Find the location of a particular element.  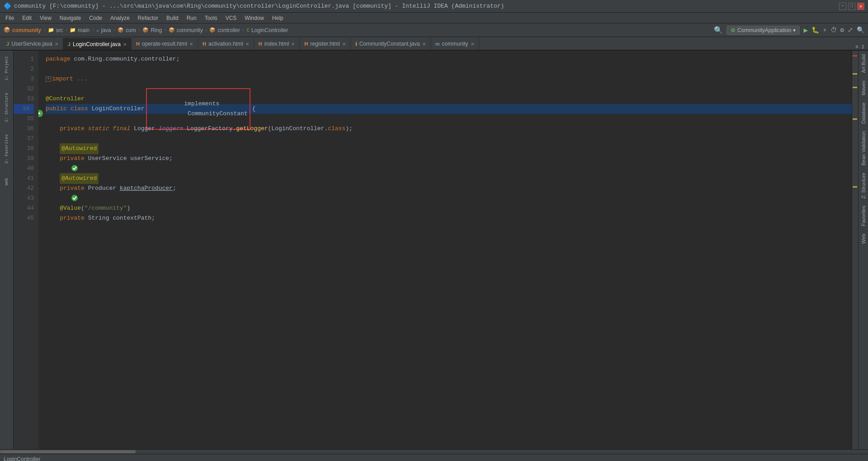

project-panel-button: 1: Project is located at coordinates (7, 68).